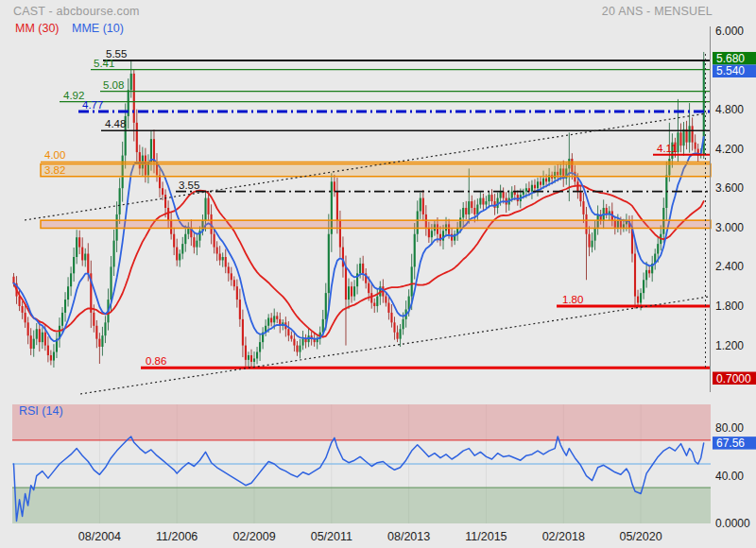  I want to click on rsi-axis-tick: 0.0000, so click(733, 523).